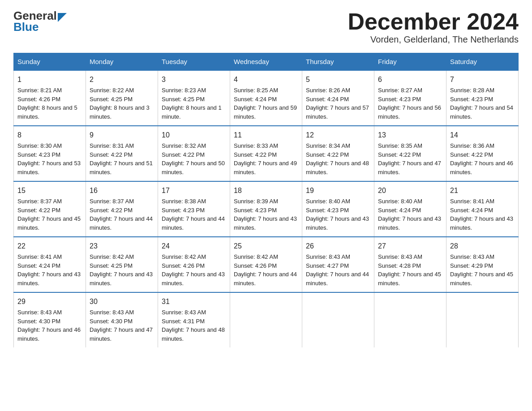  What do you see at coordinates (339, 62) in the screenshot?
I see `header-thursday: Thursday` at bounding box center [339, 62].